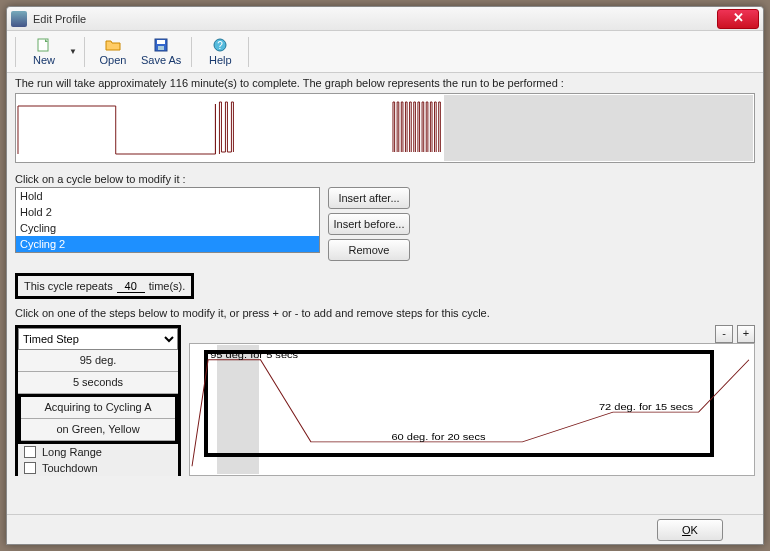  What do you see at coordinates (598, 128) in the screenshot?
I see `selected-cycle-highlight` at bounding box center [598, 128].